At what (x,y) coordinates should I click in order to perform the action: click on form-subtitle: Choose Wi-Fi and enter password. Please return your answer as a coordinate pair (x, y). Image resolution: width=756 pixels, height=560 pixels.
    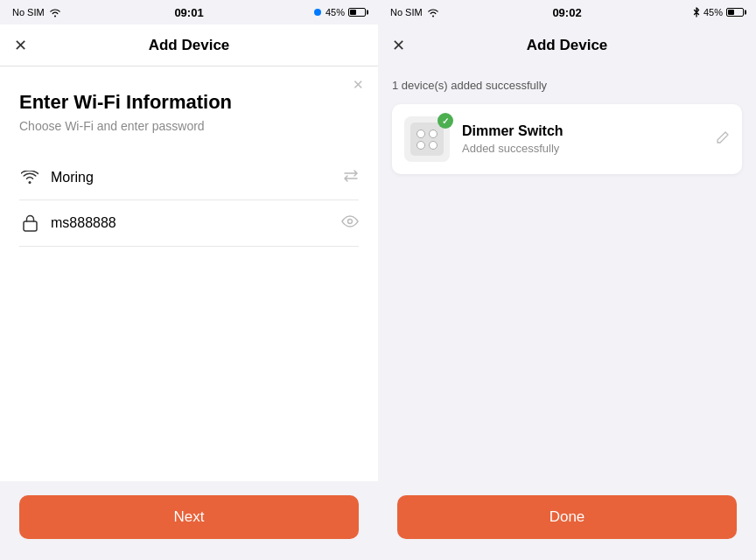
    Looking at the image, I should click on (189, 126).